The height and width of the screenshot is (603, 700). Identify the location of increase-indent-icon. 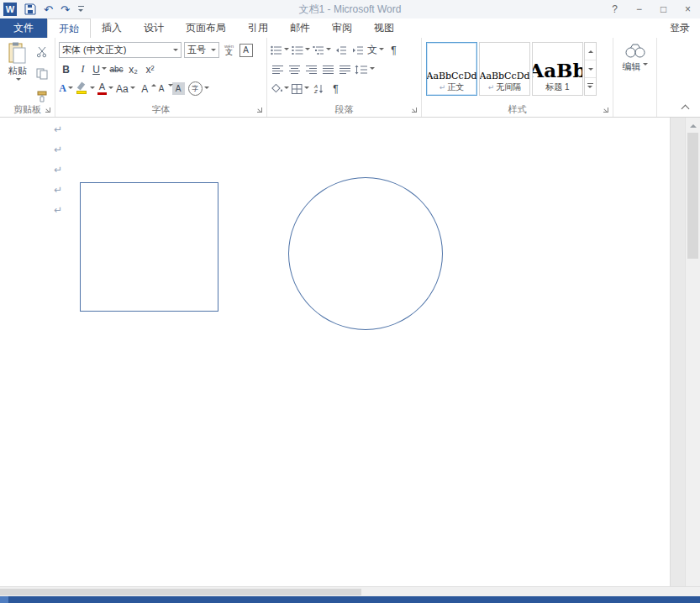
(358, 50).